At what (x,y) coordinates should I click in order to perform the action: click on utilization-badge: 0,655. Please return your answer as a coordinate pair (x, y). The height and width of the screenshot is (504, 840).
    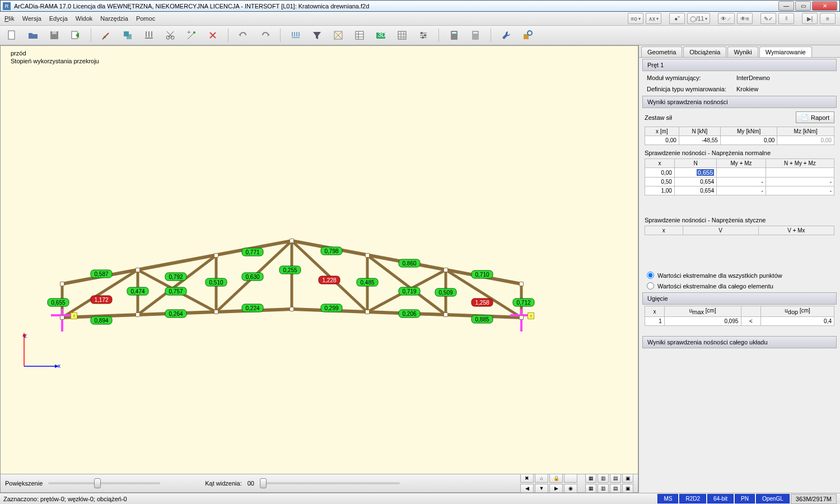
    Looking at the image, I should click on (58, 302).